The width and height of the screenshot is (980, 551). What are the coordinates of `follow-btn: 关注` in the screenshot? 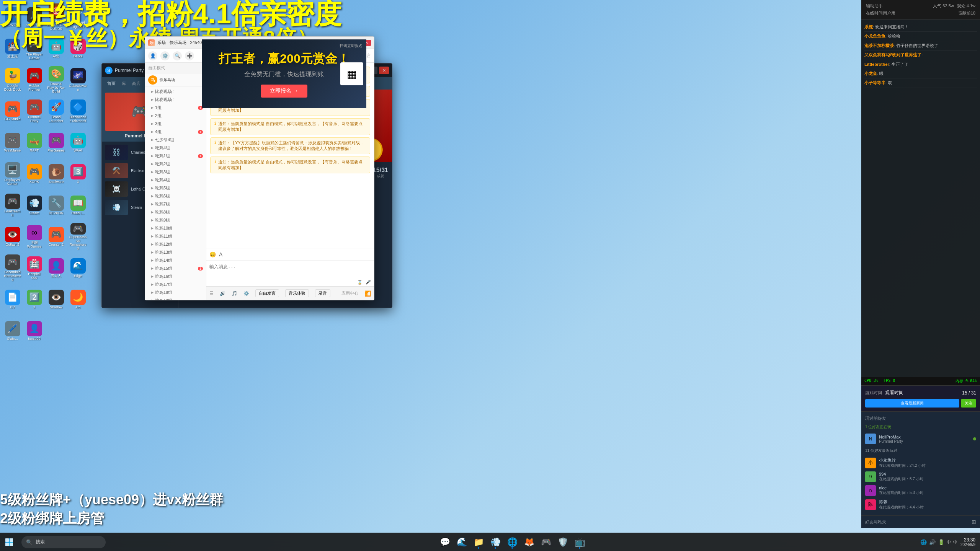 It's located at (969, 403).